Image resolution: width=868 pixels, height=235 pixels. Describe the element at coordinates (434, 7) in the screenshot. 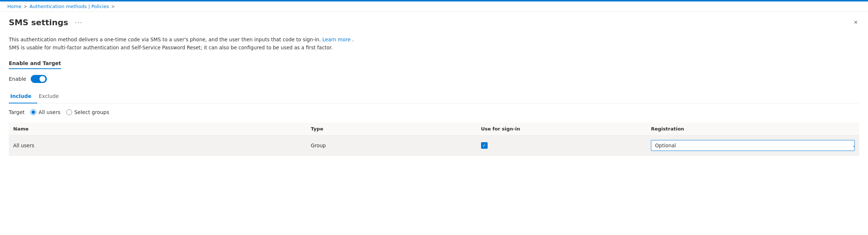

I see `breadcrumb: Home > Authentication methods | Policies…` at that location.